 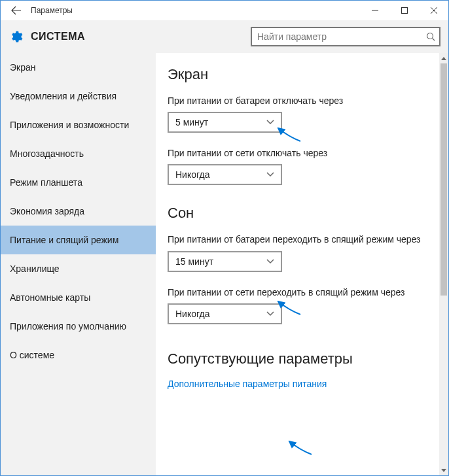 I want to click on section-header-title: СИСТЕМА, so click(x=58, y=37).